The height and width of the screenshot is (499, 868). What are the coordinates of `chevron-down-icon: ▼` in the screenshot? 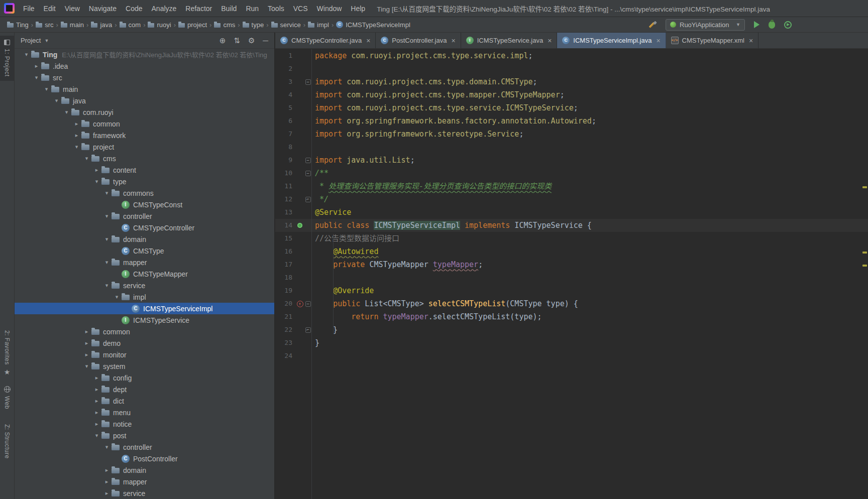 It's located at (46, 41).